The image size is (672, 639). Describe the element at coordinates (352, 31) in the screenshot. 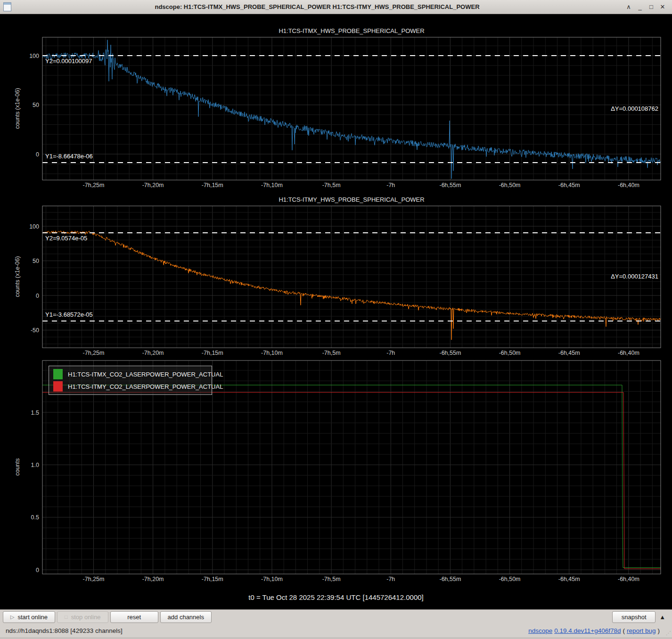

I see `plot1-title: H1:TCS-ITMX_HWS_PROBE_SPHERICAL_POWER` at that location.